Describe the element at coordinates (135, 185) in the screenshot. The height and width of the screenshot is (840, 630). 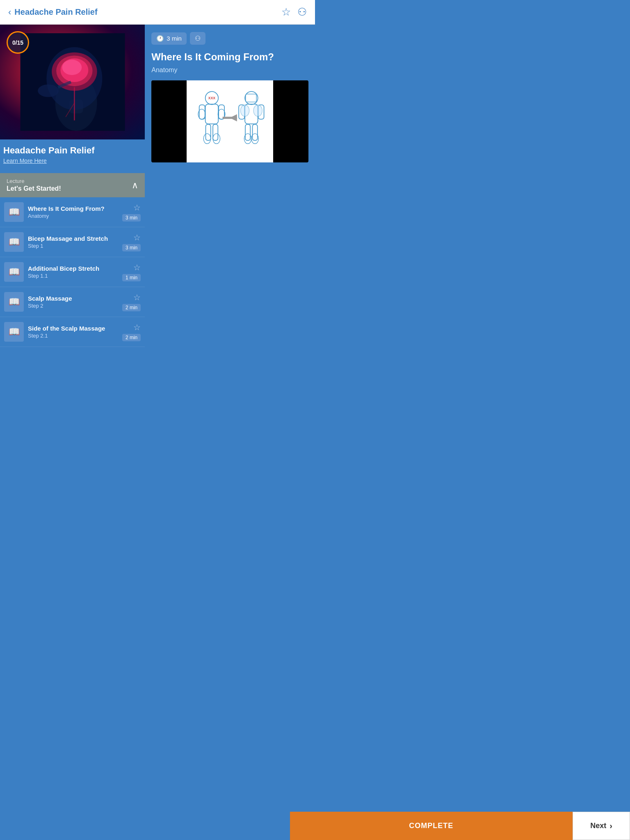
I see `chevron-up-icon: ∧` at that location.